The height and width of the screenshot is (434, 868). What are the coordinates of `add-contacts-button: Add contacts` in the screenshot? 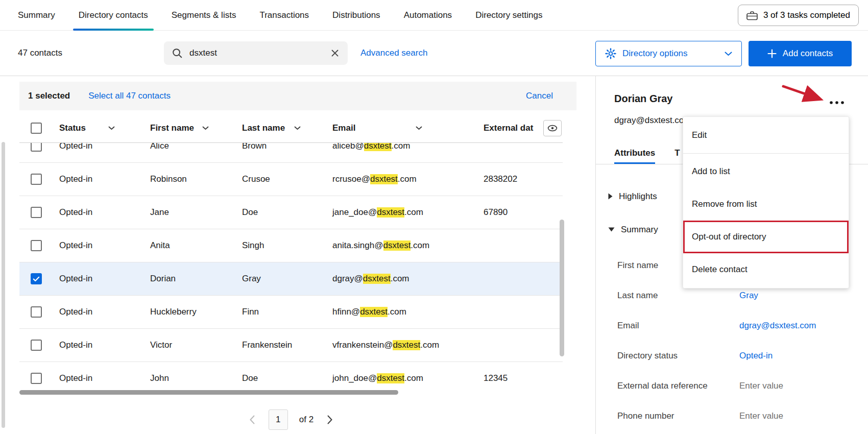 It's located at (800, 54).